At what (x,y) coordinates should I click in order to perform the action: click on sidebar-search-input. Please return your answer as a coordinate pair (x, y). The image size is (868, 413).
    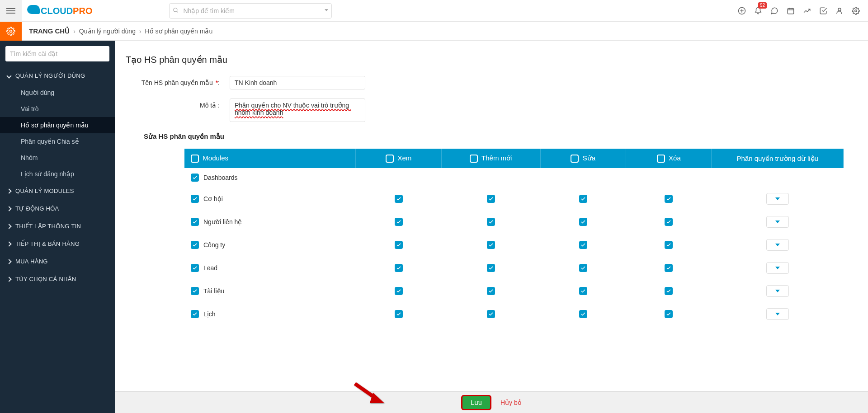
    Looking at the image, I should click on (57, 54).